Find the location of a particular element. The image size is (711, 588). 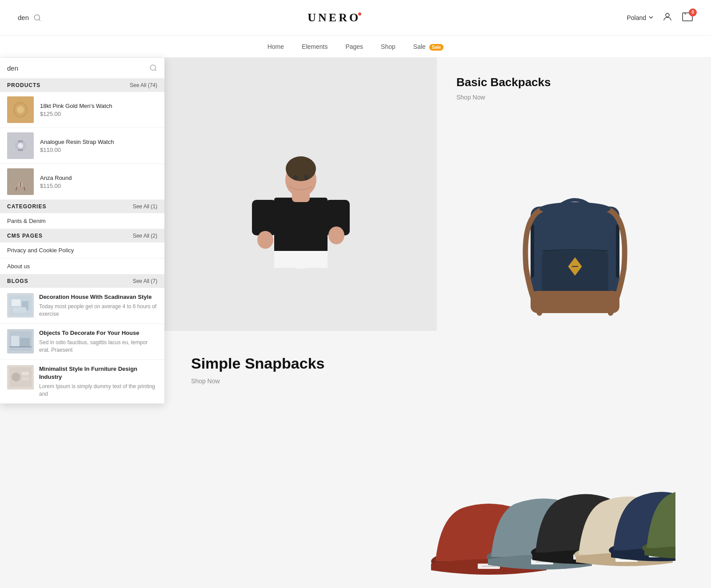

backpack-image is located at coordinates (575, 255).